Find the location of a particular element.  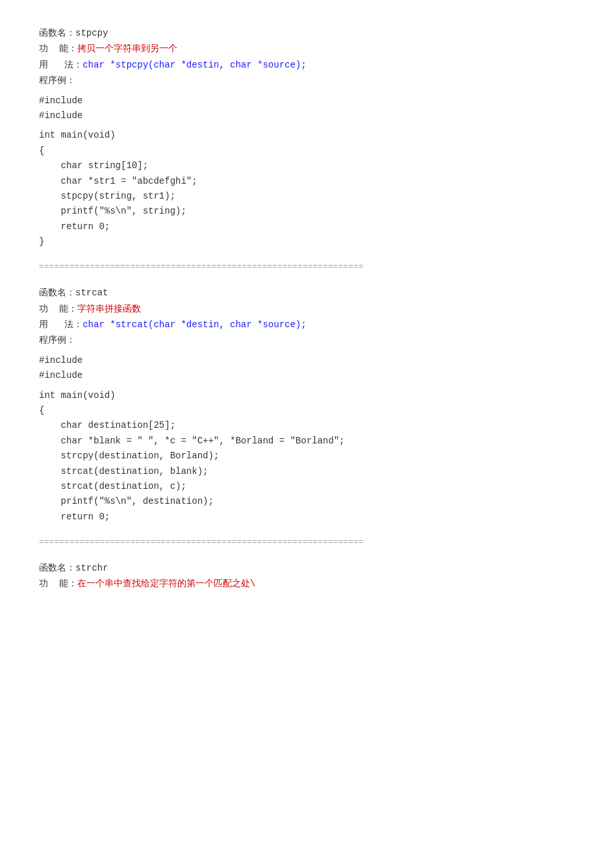

ability-row-3: 功 能：在一个串中查找给定字符的第一个匹配之处\ is located at coordinates (307, 584).